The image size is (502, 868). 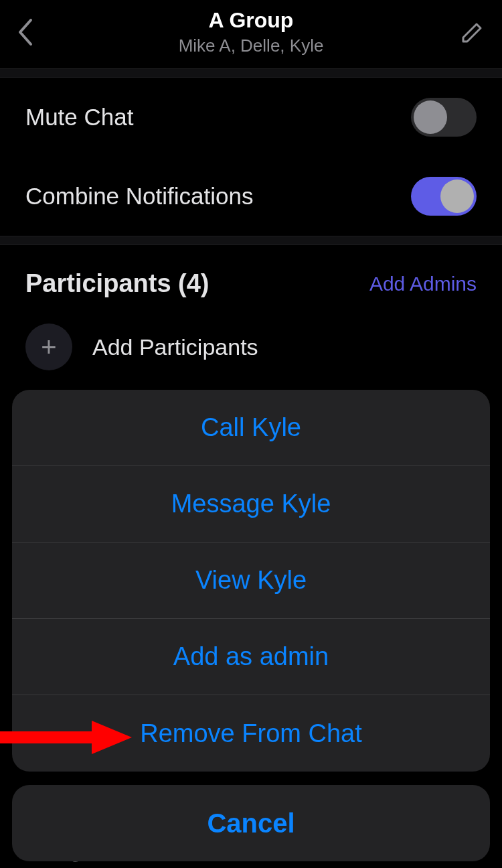 What do you see at coordinates (251, 117) in the screenshot?
I see `mute-chat-row: Mute Chat` at bounding box center [251, 117].